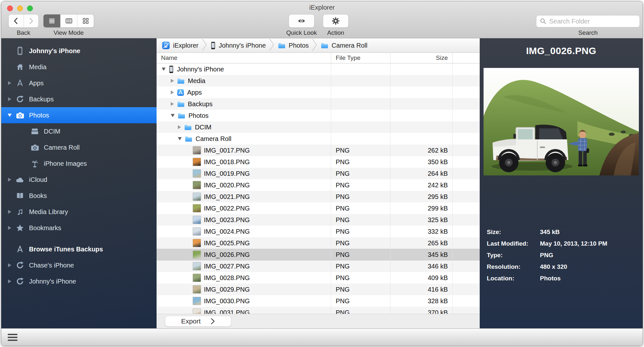 The height and width of the screenshot is (347, 644). I want to click on sidebar-item-icloud: iCloud, so click(79, 180).